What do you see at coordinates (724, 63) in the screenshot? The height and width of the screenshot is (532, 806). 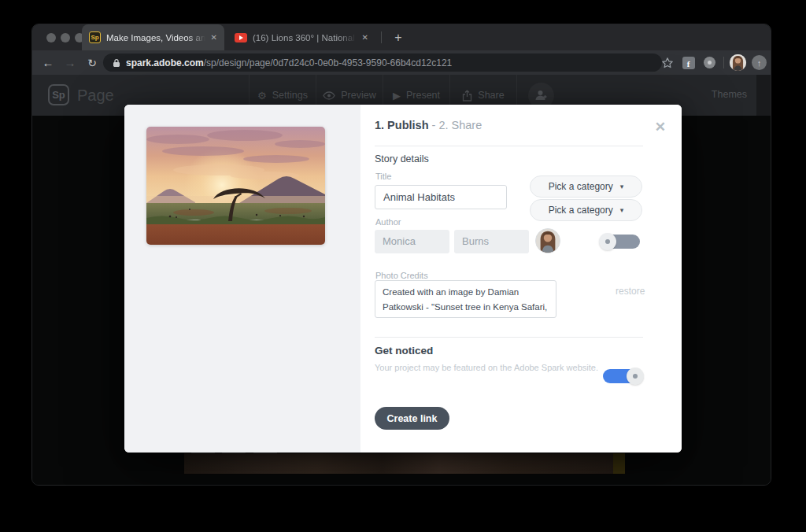 I see `toolbar-separator` at bounding box center [724, 63].